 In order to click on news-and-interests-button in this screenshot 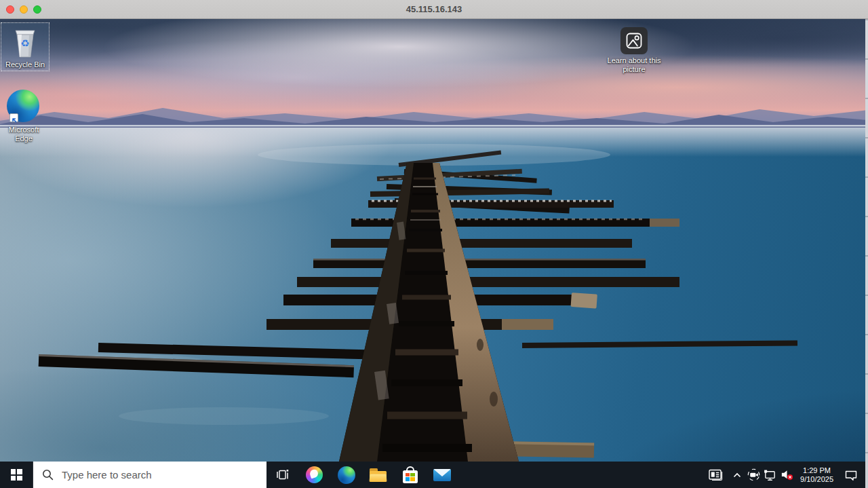, I will do `click(715, 475)`.